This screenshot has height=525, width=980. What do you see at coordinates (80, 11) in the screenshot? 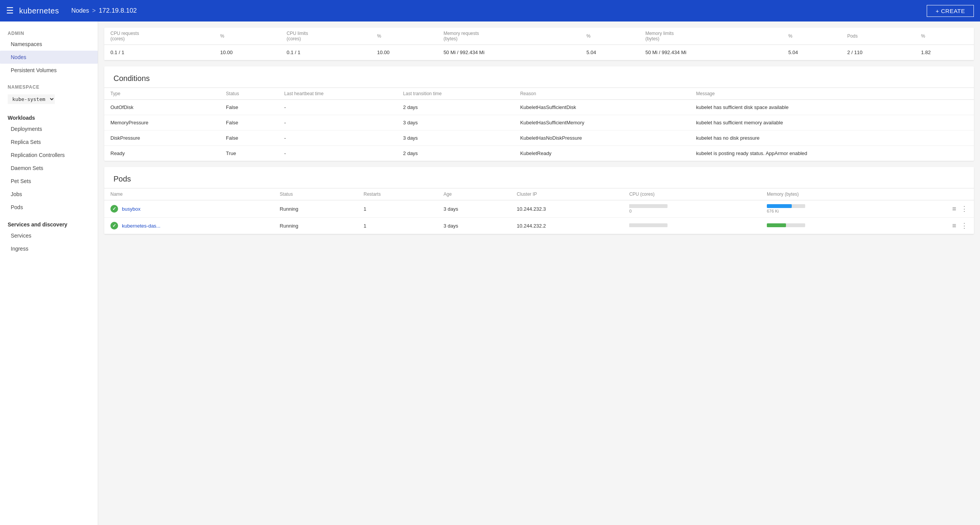
I see `breadcrumb-nodes: Nodes` at bounding box center [80, 11].